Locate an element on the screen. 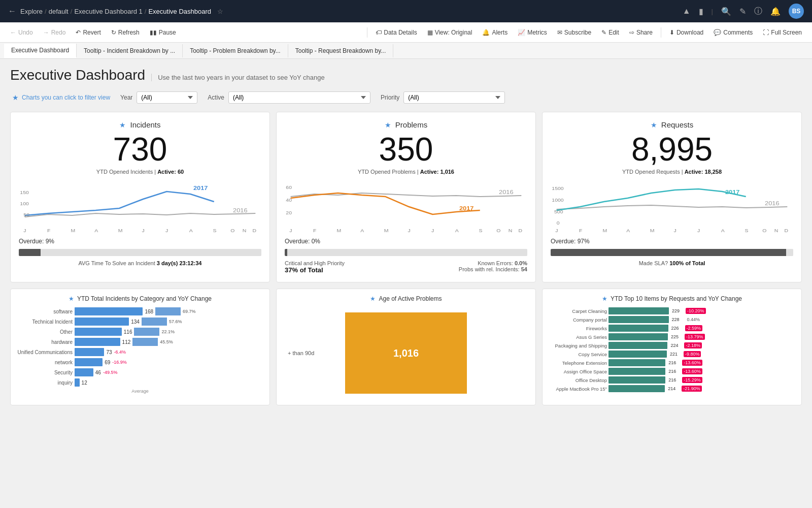 This screenshot has width=812, height=508. bar-value: 112 is located at coordinates (127, 342).